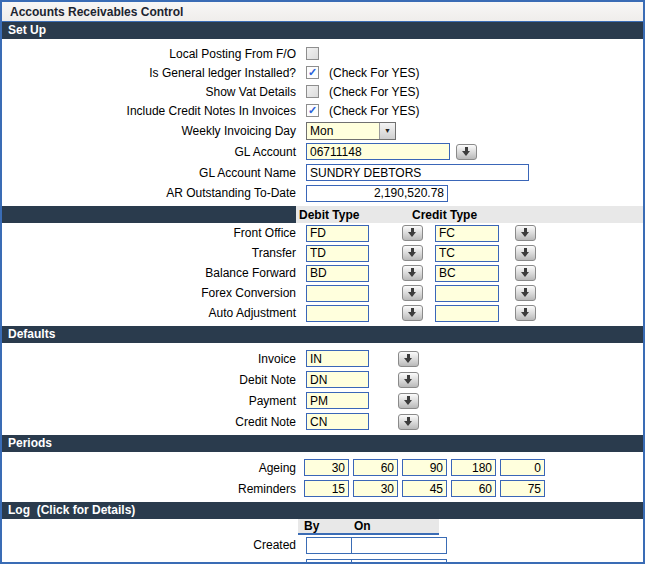  I want to click on auto-adjustment-credit-input, so click(467, 314).